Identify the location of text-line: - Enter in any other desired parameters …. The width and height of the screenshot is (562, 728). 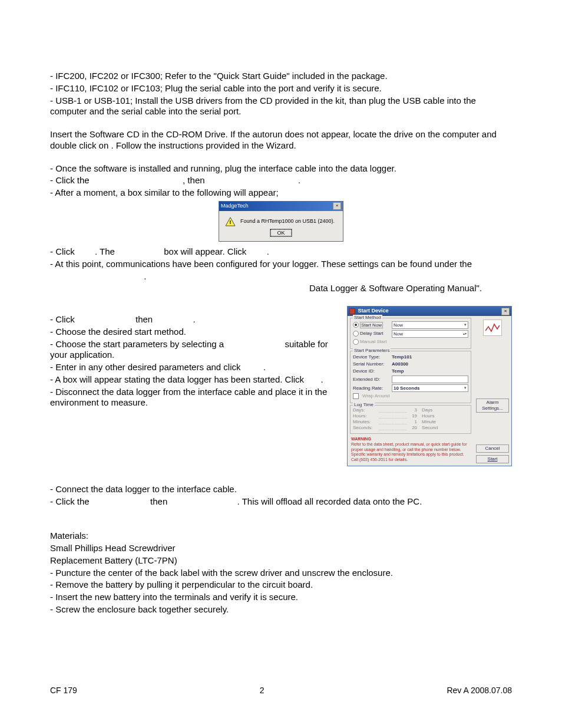
(196, 368).